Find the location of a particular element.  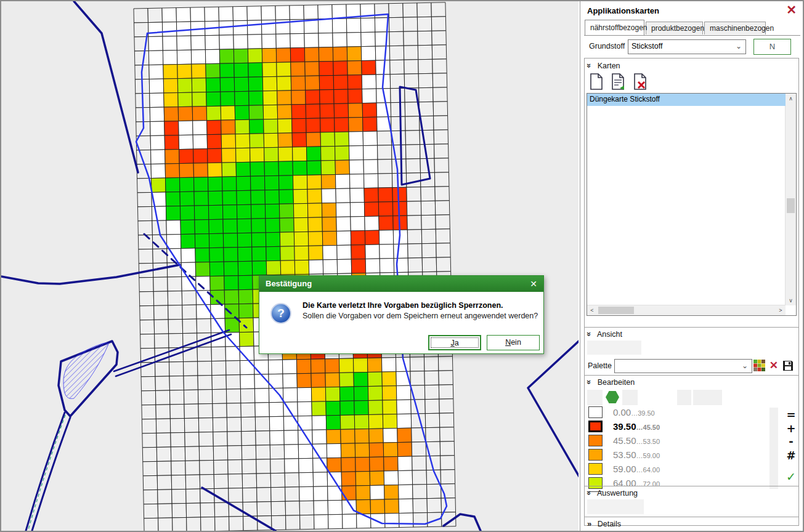

legend-row: 59.00…64.00 is located at coordinates (692, 469).